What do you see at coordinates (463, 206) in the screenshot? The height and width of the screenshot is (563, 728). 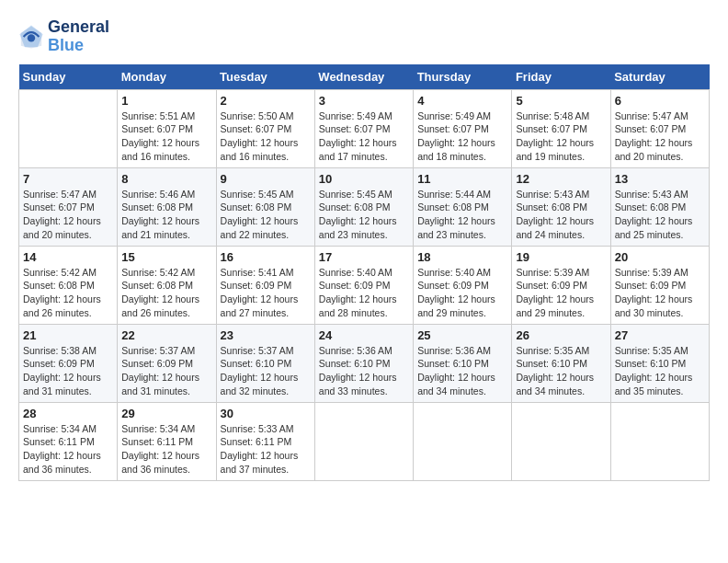 I see `calendar-cell: 11 Sunrise: 5:44 AM Sunset: 6:08 PM Dayl…` at bounding box center [463, 206].